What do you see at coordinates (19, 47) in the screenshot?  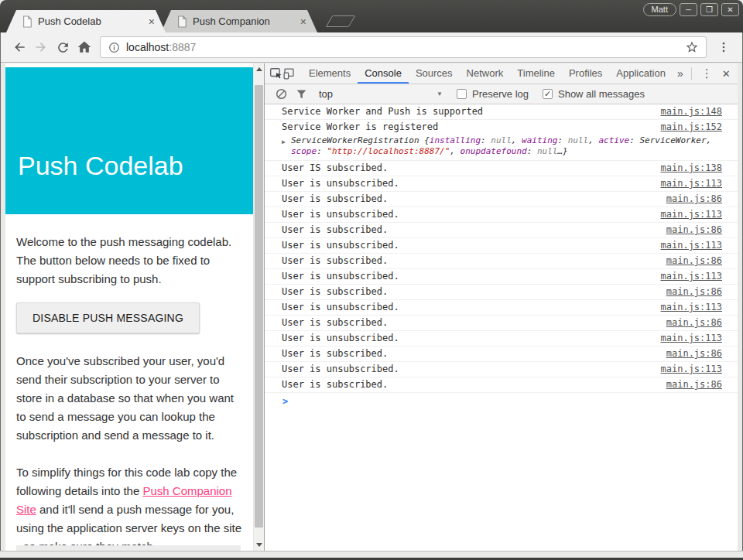 I see `back-button` at bounding box center [19, 47].